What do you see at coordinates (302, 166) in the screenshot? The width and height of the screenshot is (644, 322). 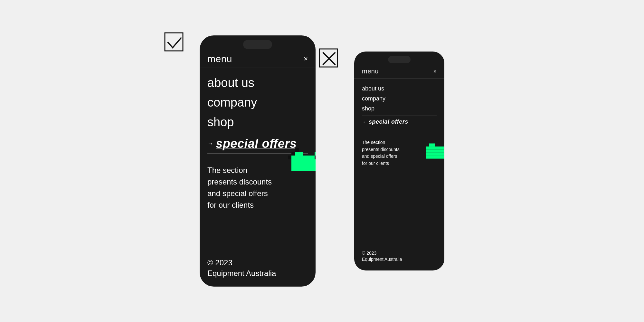 I see `pixel-cursor-large` at bounding box center [302, 166].